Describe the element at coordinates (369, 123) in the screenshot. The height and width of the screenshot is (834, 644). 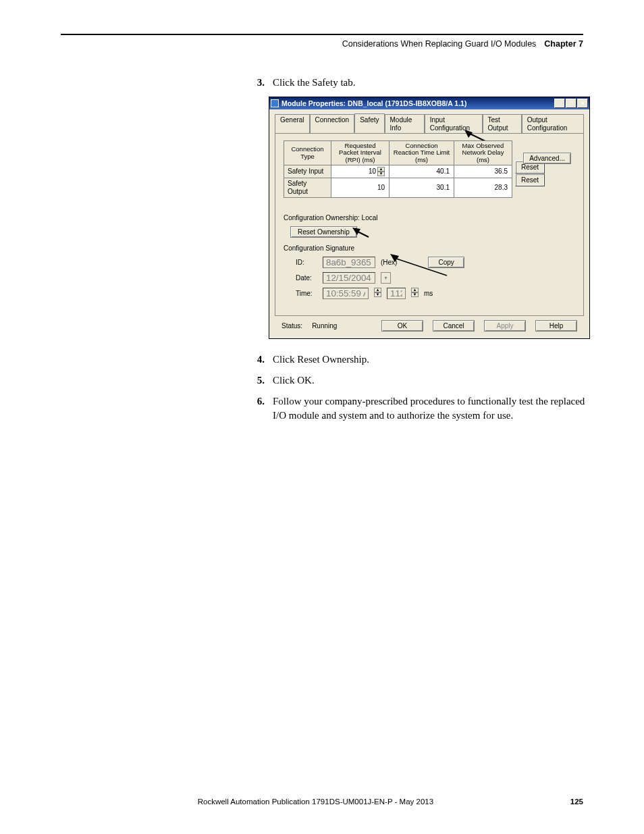
I see `tab-safety: Safety` at that location.